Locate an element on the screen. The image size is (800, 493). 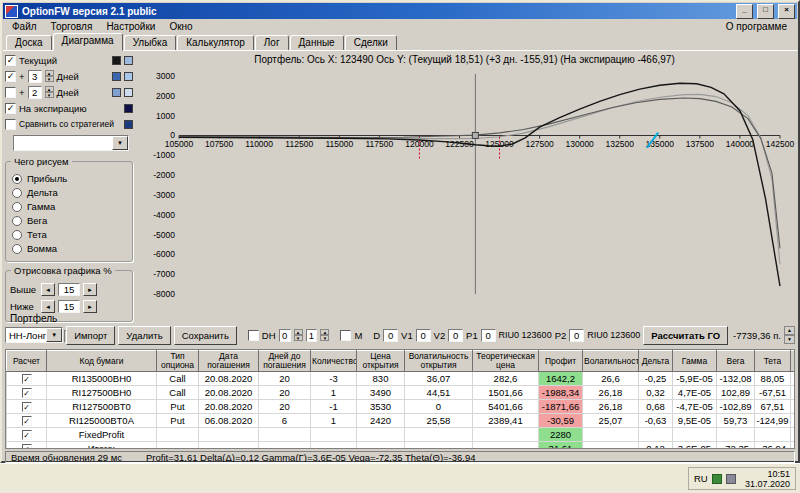
network-icon is located at coordinates (717, 479).